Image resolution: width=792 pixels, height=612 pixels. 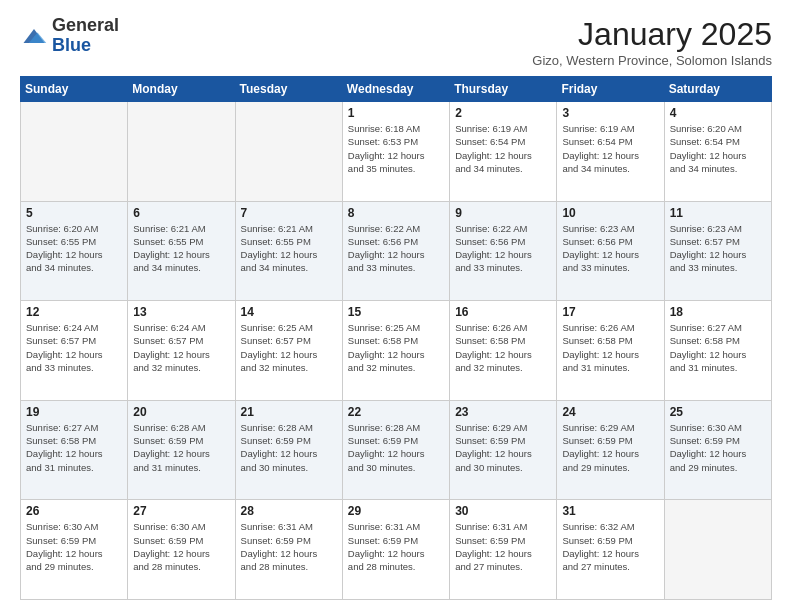 What do you see at coordinates (610, 312) in the screenshot?
I see `day-number: 17` at bounding box center [610, 312].